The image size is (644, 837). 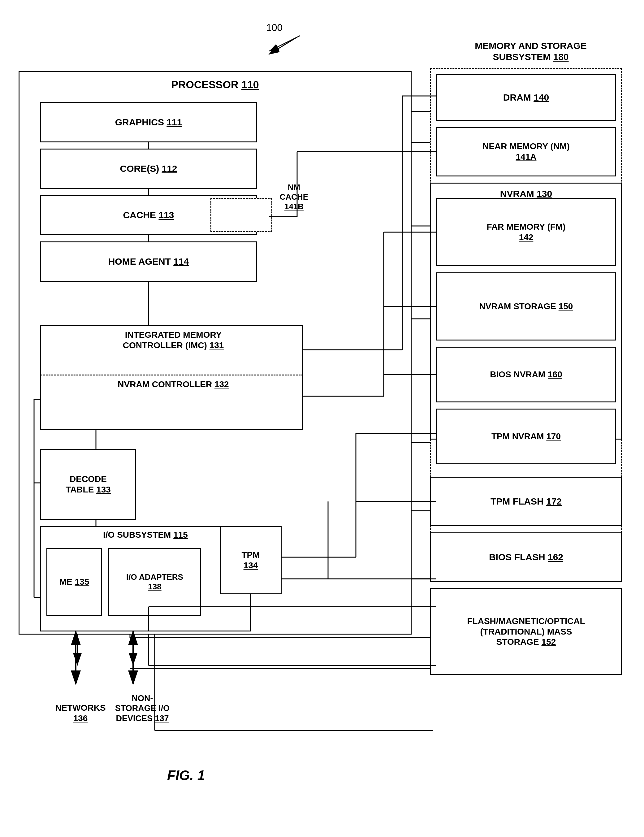 I want to click on flash-mass-storage-box: FLASH/MAGNETIC/OPTICAL(TRADITIONAL) MASS…, so click(x=526, y=632).